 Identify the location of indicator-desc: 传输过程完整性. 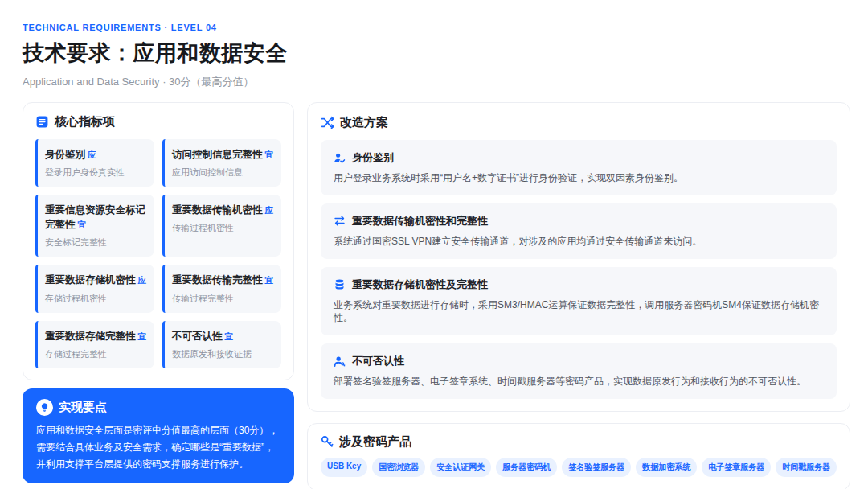
(223, 299).